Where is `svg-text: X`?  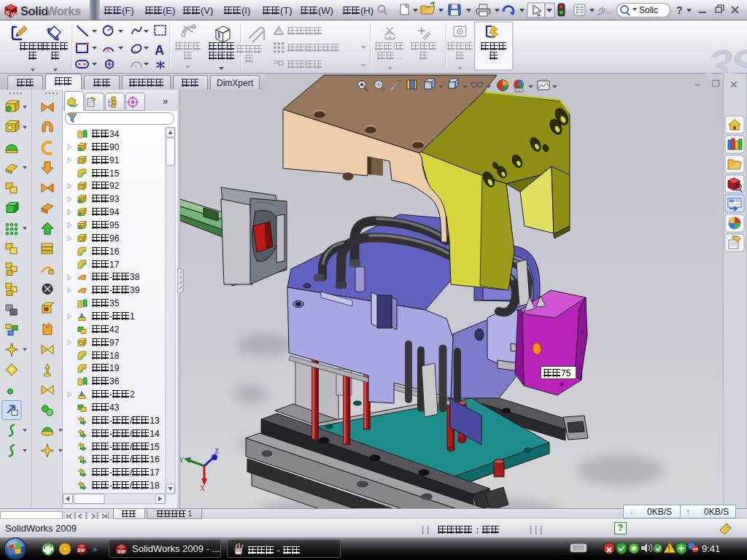
svg-text: X is located at coordinates (203, 489).